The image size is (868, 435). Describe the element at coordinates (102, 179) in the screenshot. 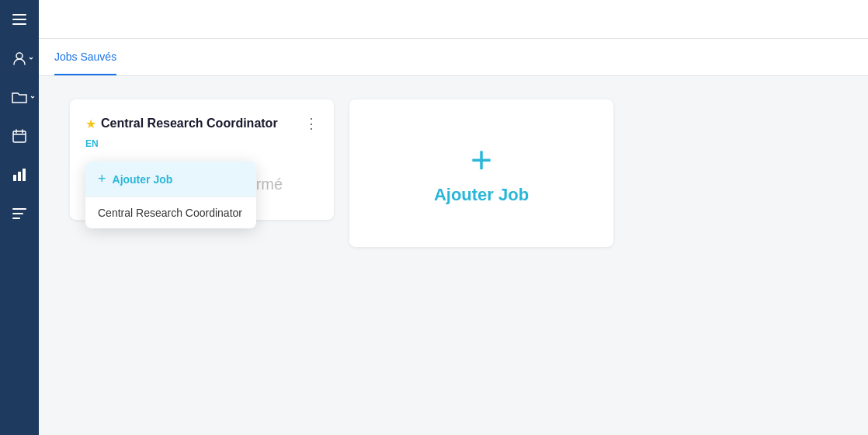

I see `dropdown-plus-icon: +` at that location.